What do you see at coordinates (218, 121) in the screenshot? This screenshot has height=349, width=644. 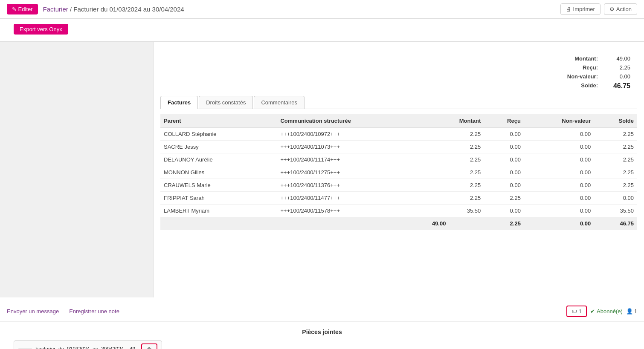 I see `col-parent: Parent` at bounding box center [218, 121].